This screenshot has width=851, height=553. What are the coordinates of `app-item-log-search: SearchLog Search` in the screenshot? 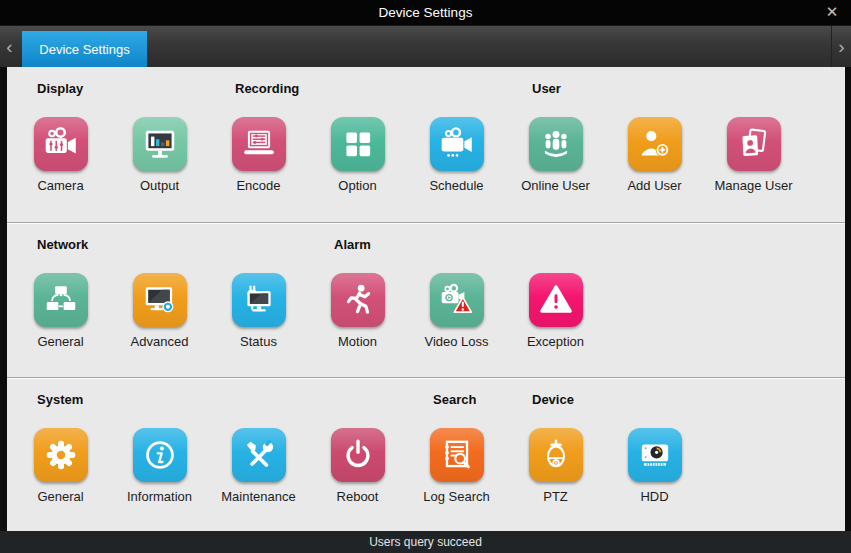 It's located at (456, 466).